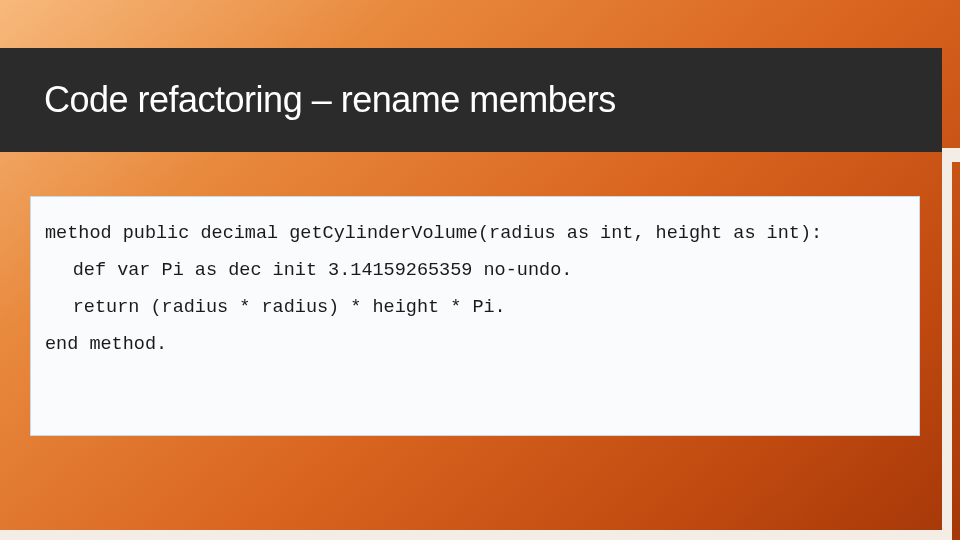 The image size is (960, 540). Describe the element at coordinates (106, 344) in the screenshot. I see `code-line-4: end method.` at that location.